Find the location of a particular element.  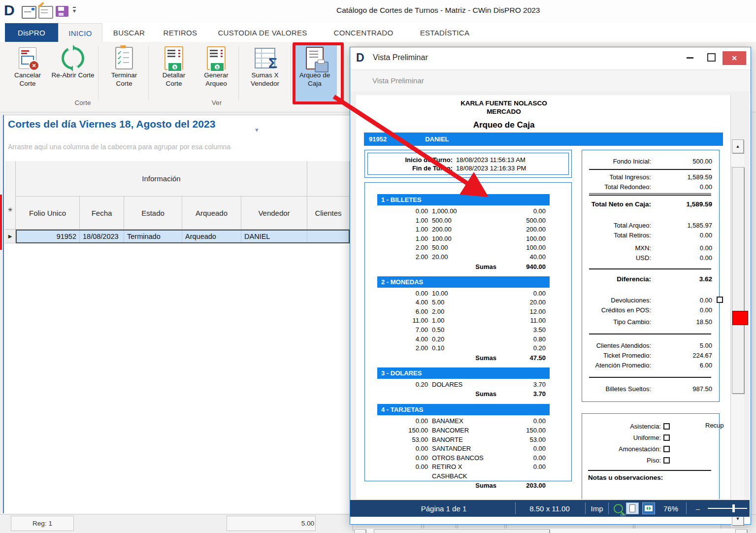

denomination-row: 1.00100.00100.00 is located at coordinates (463, 239).